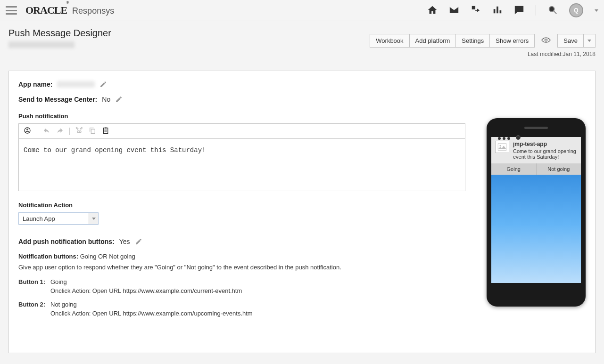 Image resolution: width=604 pixels, height=364 pixels. I want to click on app-name-row: App name:, so click(302, 84).